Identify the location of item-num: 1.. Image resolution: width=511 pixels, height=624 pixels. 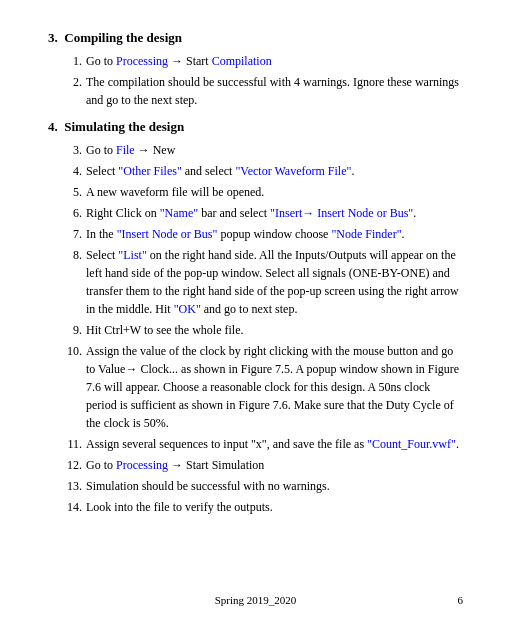
(73, 61).